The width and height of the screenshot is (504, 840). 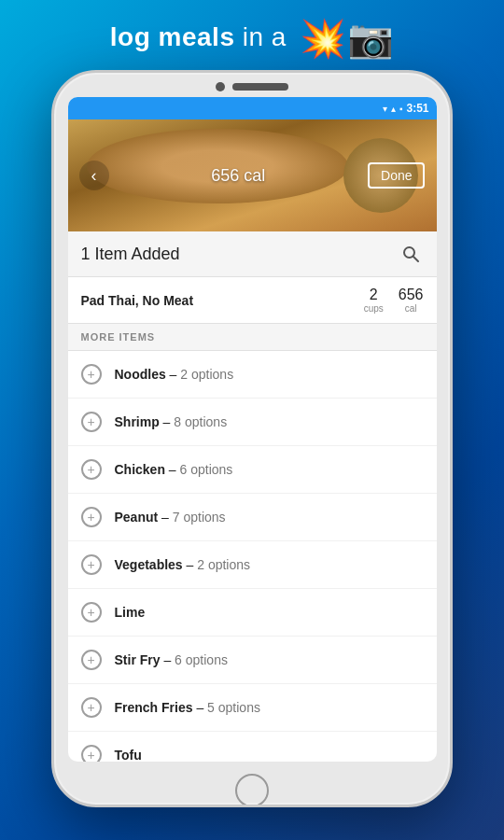 What do you see at coordinates (172, 660) in the screenshot?
I see `option-text-block: Stir Fry – 6 options` at bounding box center [172, 660].